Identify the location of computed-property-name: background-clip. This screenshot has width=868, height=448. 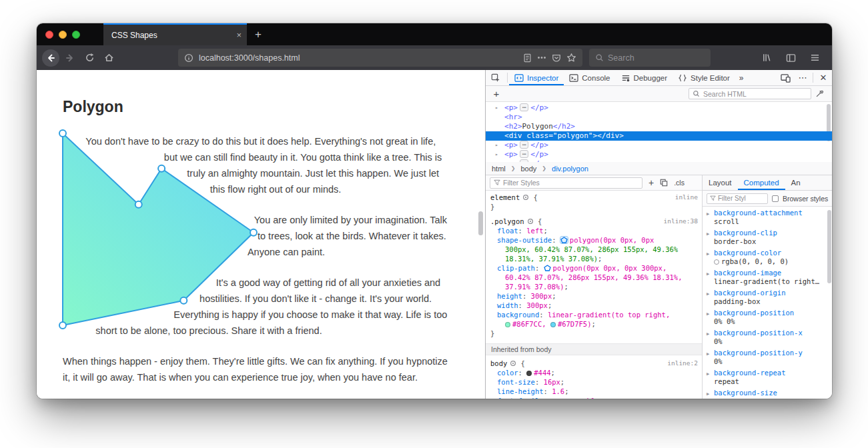
(746, 233).